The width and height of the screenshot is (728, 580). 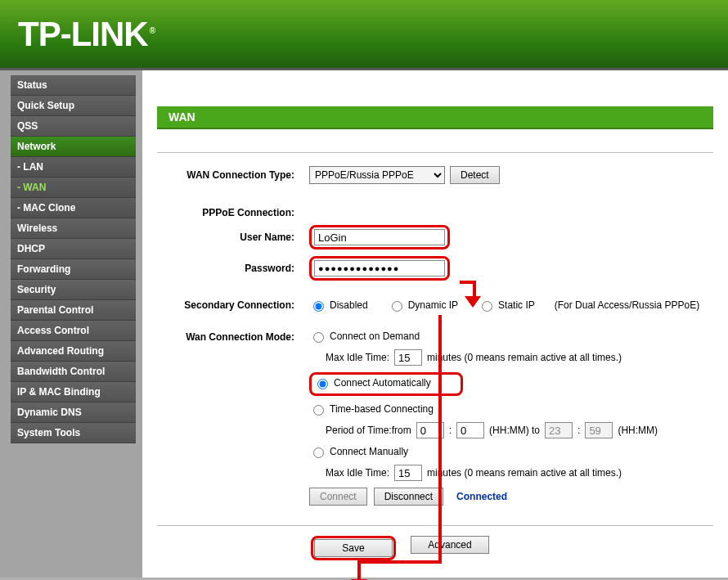 What do you see at coordinates (74, 229) in the screenshot?
I see `sidebar-item-wireless: Wireless` at bounding box center [74, 229].